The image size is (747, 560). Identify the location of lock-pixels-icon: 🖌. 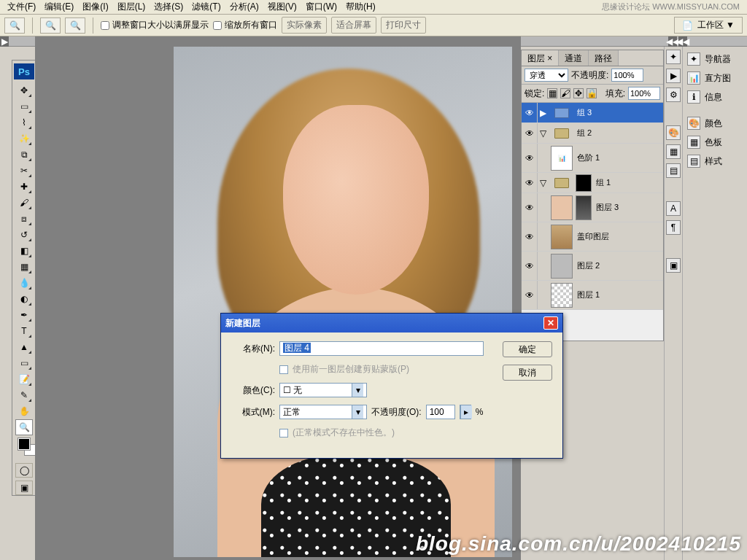
(565, 93).